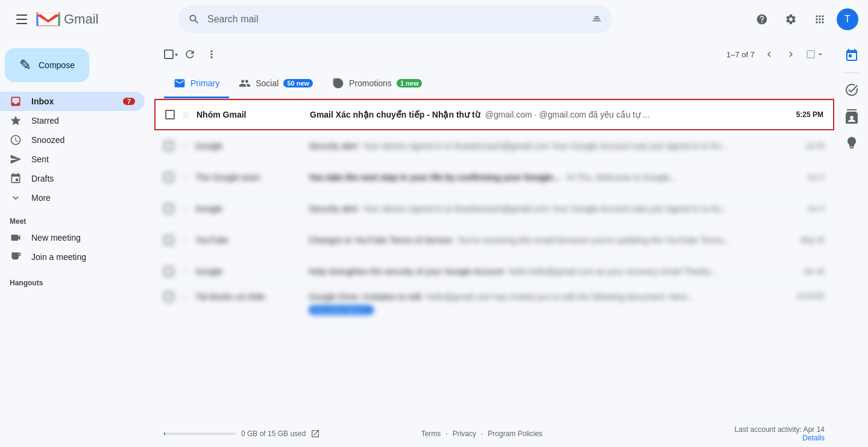 This screenshot has width=868, height=447. I want to click on email-subject: Help strengthen the security of your Goo…, so click(406, 271).